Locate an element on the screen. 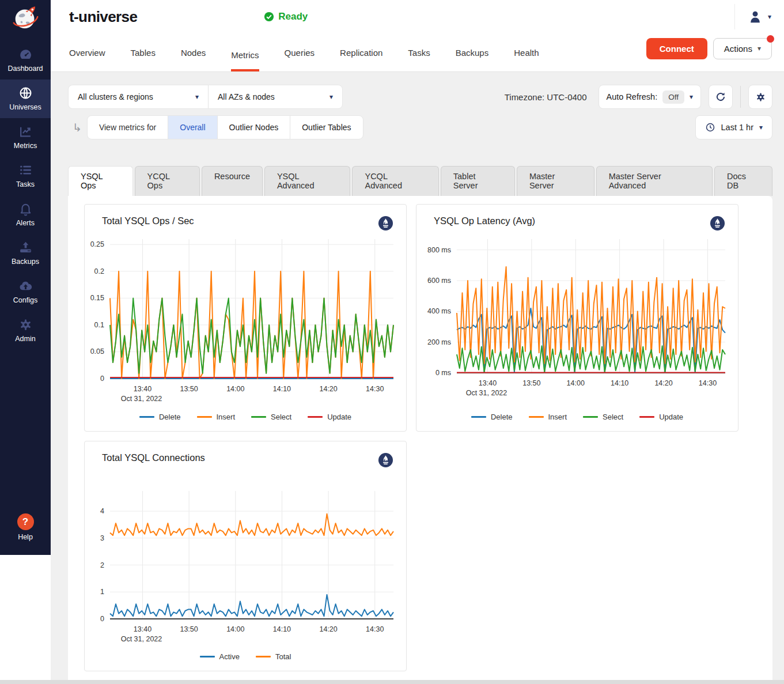 This screenshot has width=784, height=684. metric-tab-ycql-ops: YCQL Ops is located at coordinates (167, 181).